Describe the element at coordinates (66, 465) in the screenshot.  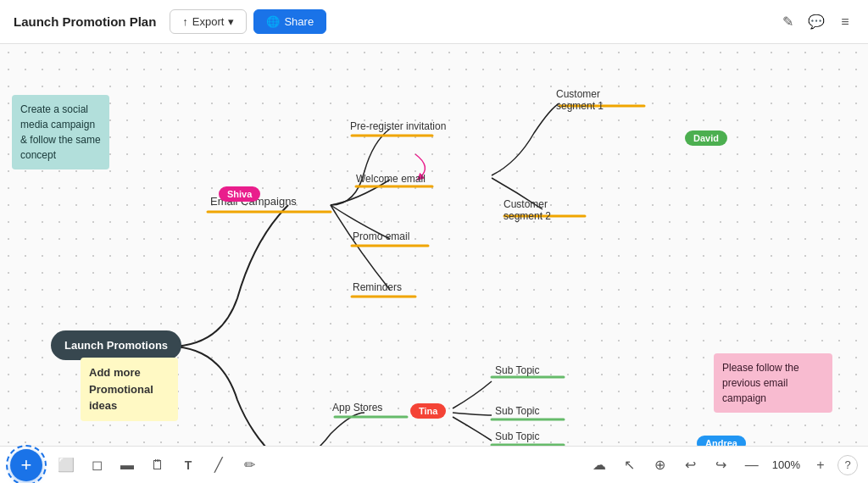
I see `rectangle-tool: ⬜` at that location.